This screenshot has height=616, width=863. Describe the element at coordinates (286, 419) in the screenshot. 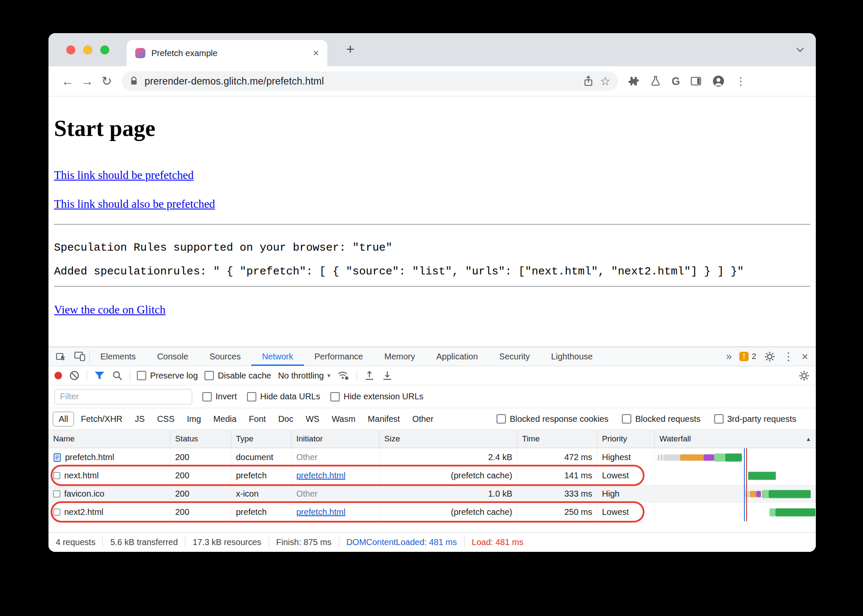

I see `chip-doc: Doc` at that location.